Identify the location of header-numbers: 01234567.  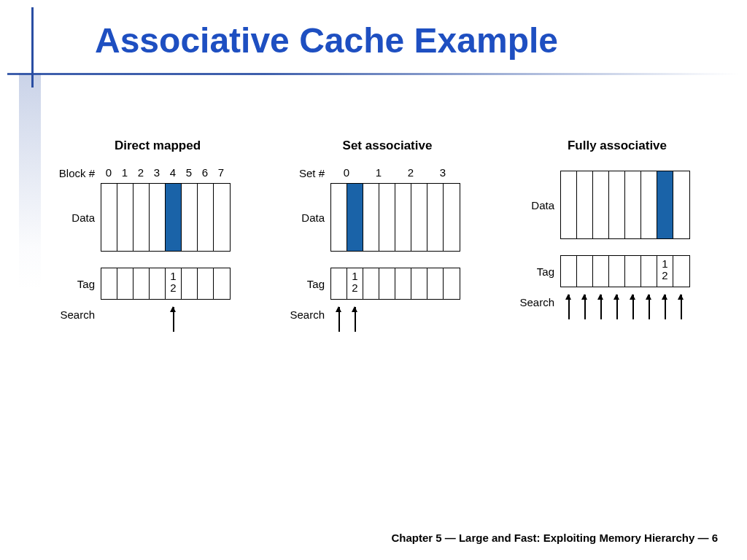
(165, 172).